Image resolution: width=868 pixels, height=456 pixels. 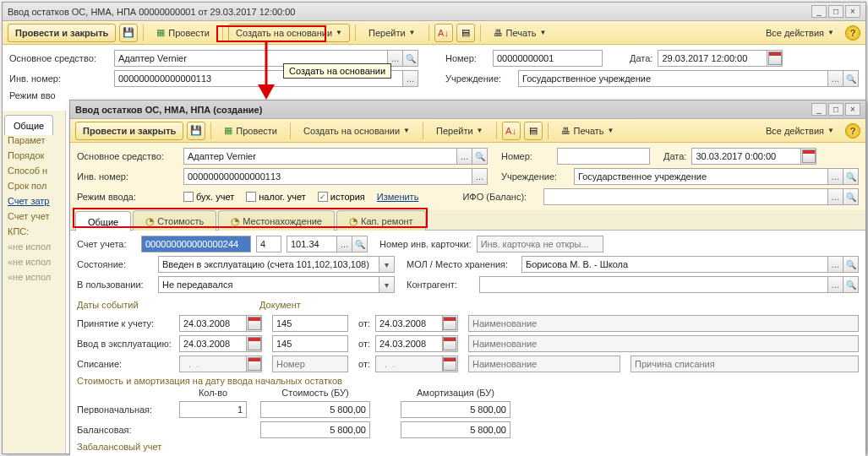 I want to click on amort2, so click(x=456, y=430).